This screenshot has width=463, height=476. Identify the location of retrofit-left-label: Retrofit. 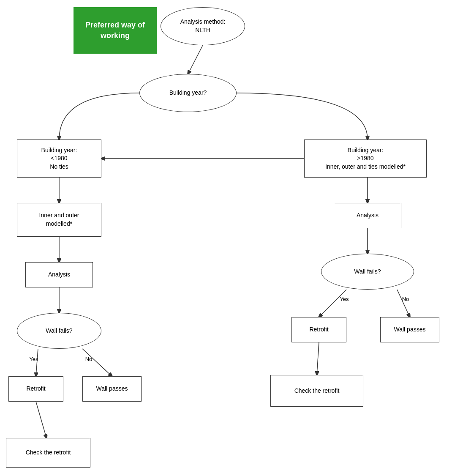
(35, 389).